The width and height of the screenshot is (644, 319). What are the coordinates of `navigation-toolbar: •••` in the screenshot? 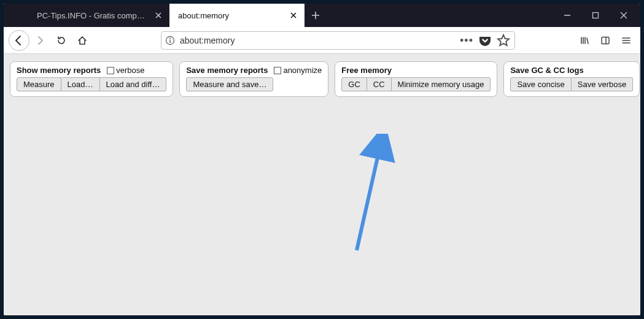 It's located at (322, 40).